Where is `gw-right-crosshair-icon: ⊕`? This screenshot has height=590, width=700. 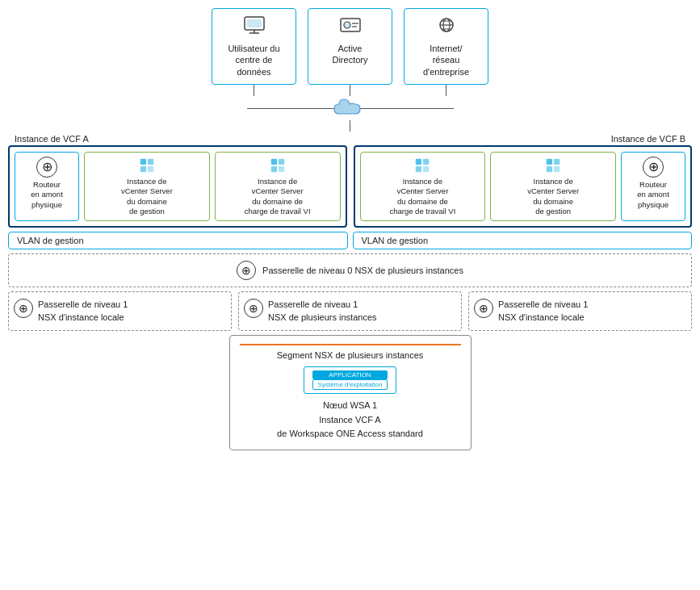 gw-right-crosshair-icon: ⊕ is located at coordinates (484, 308).